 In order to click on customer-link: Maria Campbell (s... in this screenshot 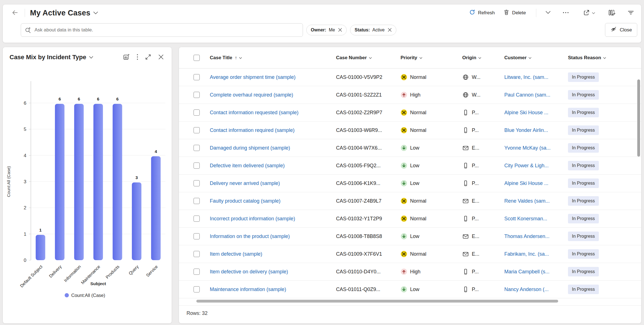, I will do `click(527, 272)`.